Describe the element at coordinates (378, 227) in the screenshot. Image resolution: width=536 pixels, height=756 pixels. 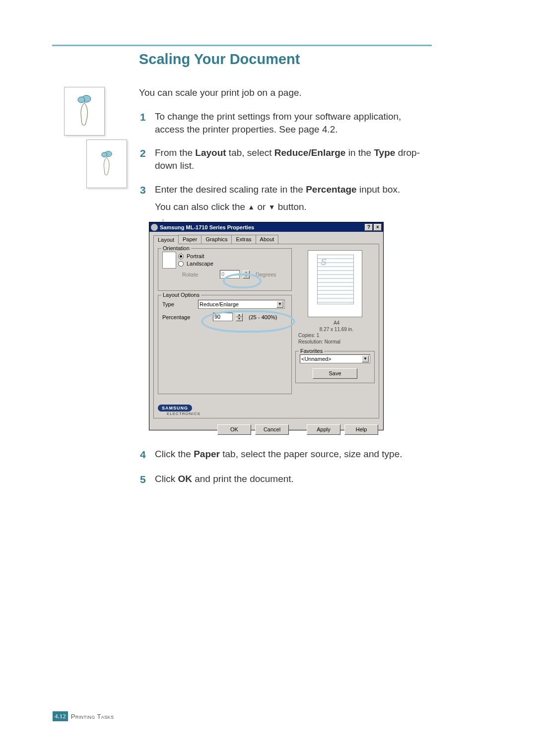
I see `close-title-button: ×` at that location.